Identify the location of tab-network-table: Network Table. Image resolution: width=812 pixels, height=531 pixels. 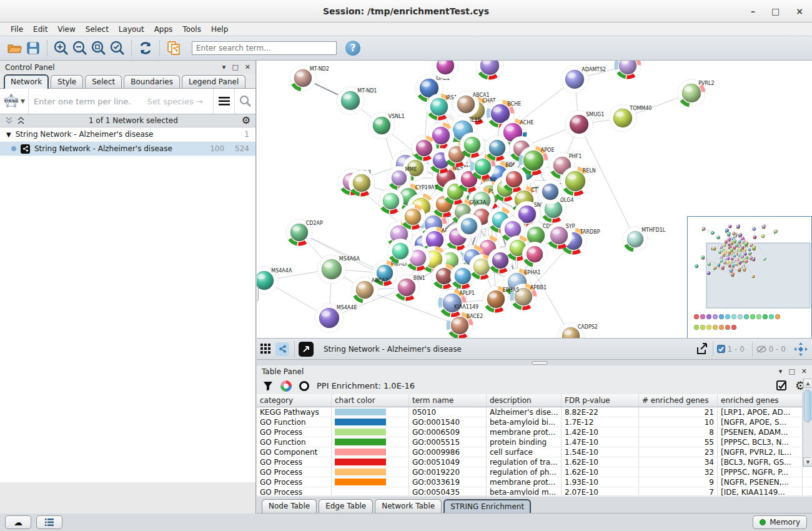
(408, 506).